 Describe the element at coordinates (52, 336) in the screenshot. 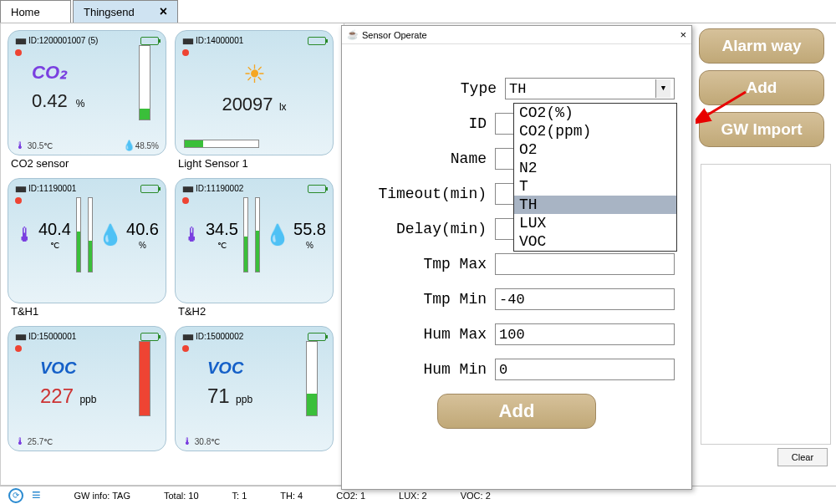

I see `sensor-id: ID:15000001` at that location.